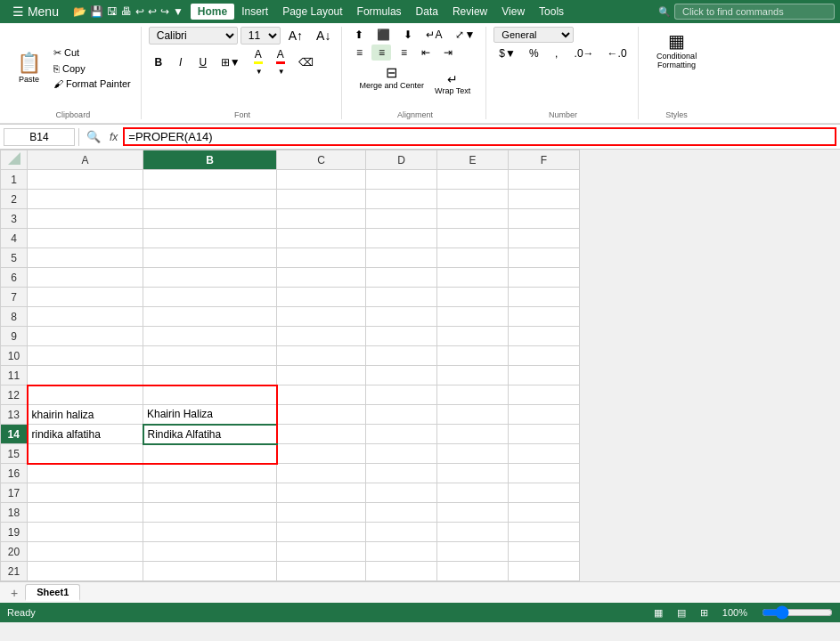 This screenshot has width=840, height=641. I want to click on cell-C1, so click(322, 180).